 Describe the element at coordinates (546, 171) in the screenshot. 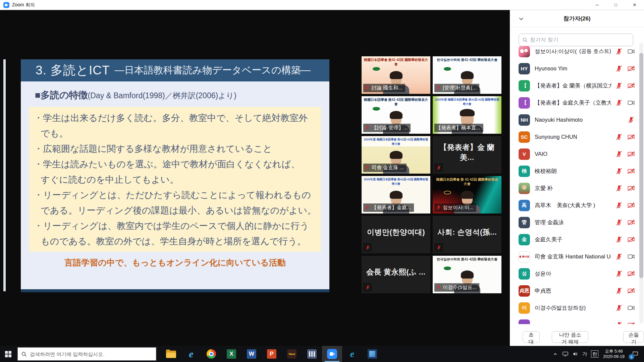

I see `participant-name: 検校裕朗` at that location.